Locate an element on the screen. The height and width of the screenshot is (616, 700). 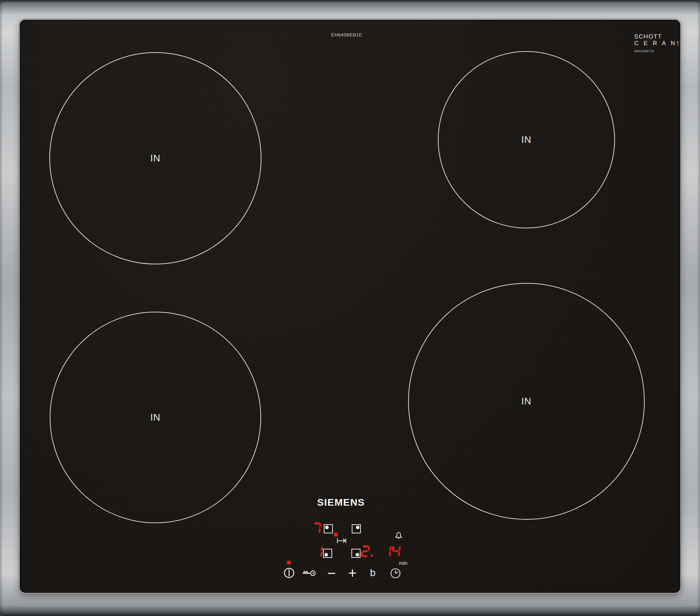
schott-ceran-logo: SCHOTT C E R A N® 9001048716 is located at coordinates (657, 43).